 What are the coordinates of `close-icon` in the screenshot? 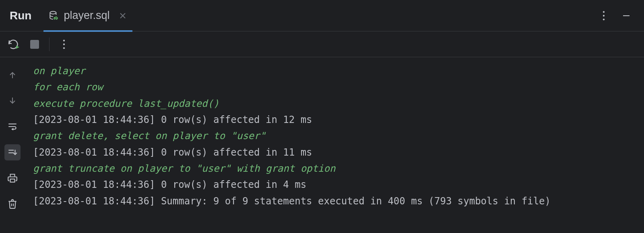 It's located at (123, 16).